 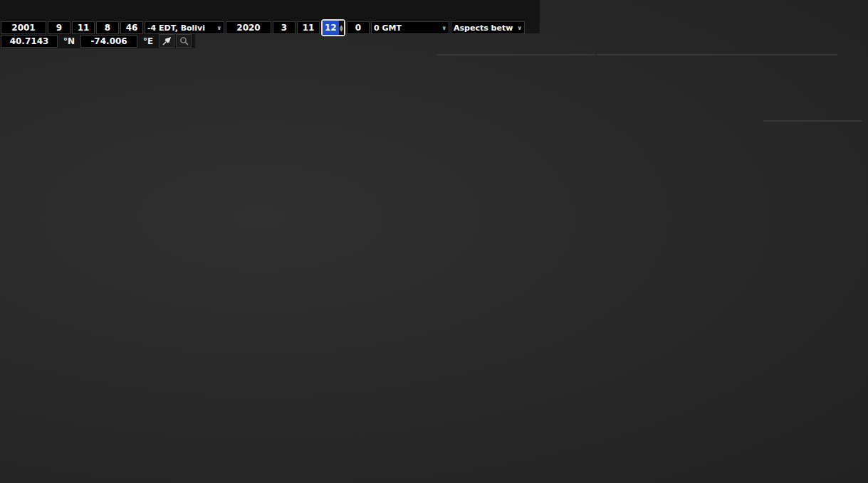 What do you see at coordinates (812, 121) in the screenshot?
I see `element-table-chart2` at bounding box center [812, 121].